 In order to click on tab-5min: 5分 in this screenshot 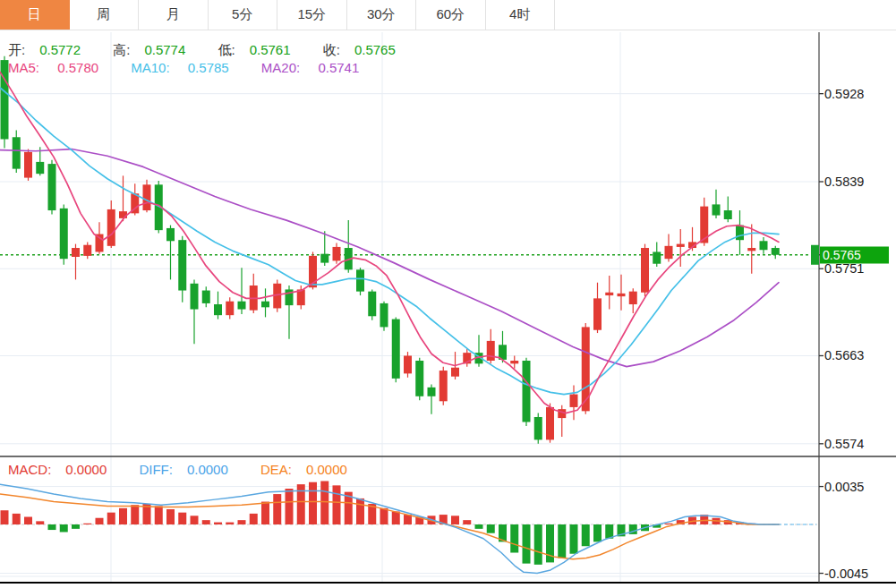, I will do `click(243, 14)`.